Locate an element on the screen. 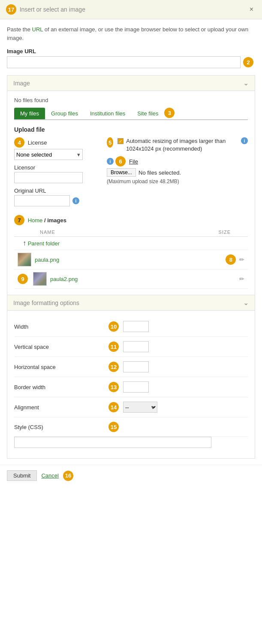 This screenshot has height=644, width=262. breadcrumb: 7 Home / images is located at coordinates (131, 220).